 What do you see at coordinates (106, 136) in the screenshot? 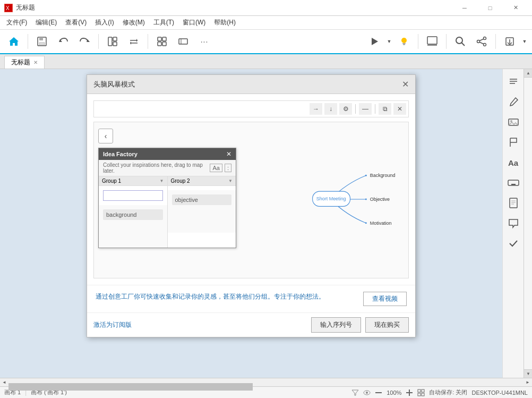
I see `back-button: ‹` at bounding box center [106, 136].